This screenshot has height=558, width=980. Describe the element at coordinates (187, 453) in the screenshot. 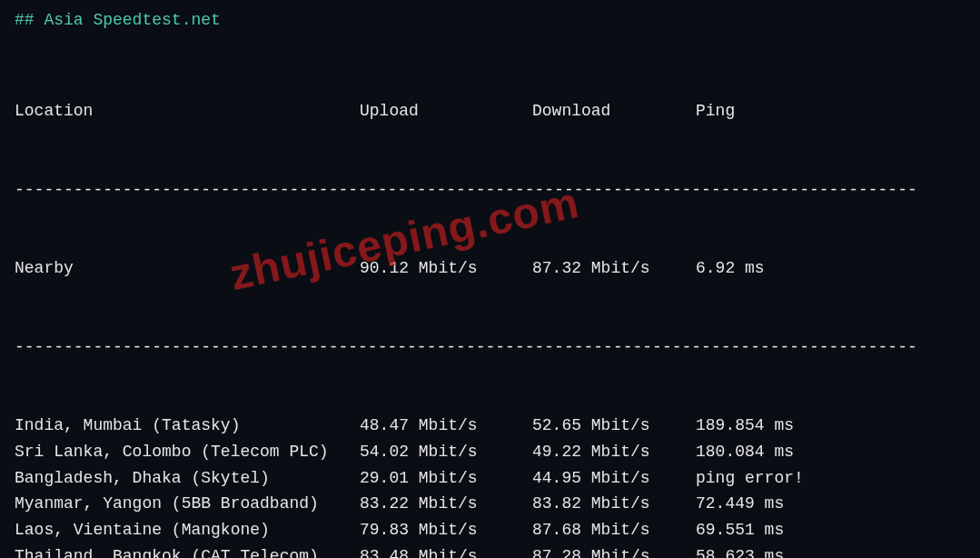

I see `cell-location: Sri Lanka, Colombo (Telecom PLC)` at that location.